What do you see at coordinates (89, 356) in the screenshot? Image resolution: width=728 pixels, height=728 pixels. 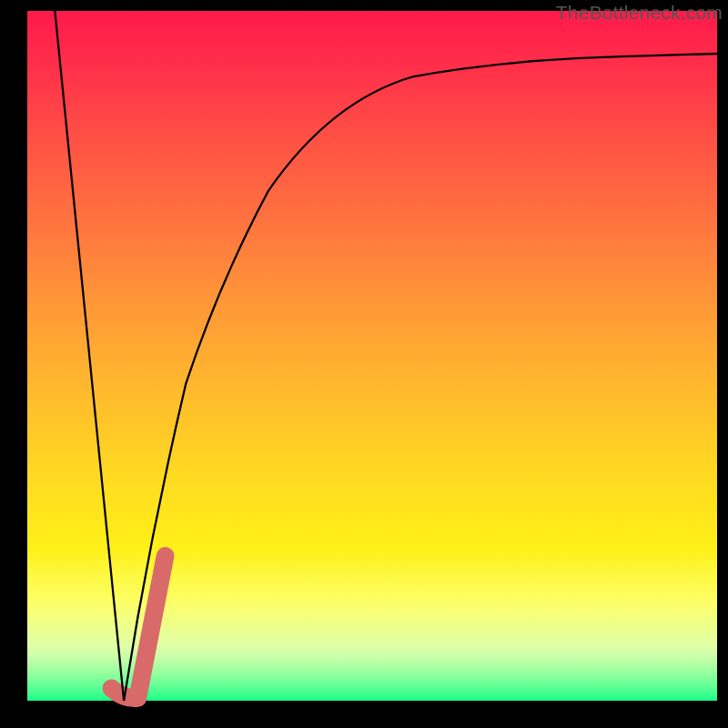 I see `bottleneck-curve-left` at bounding box center [89, 356].